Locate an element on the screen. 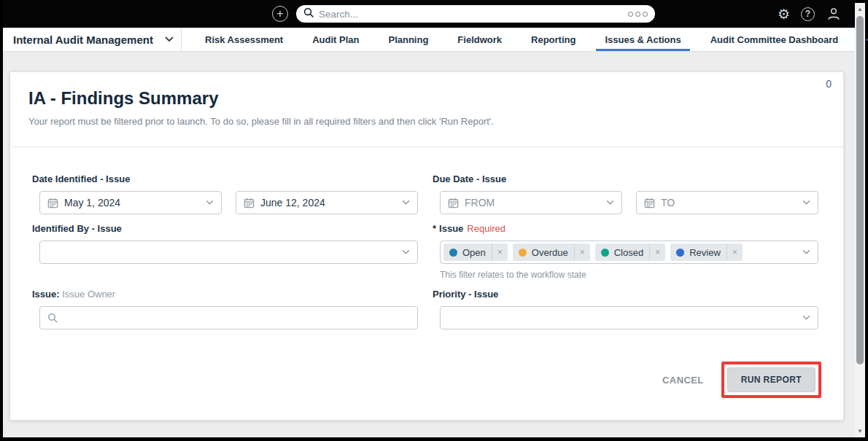  tab-fieldwork: Fieldwork is located at coordinates (480, 39).